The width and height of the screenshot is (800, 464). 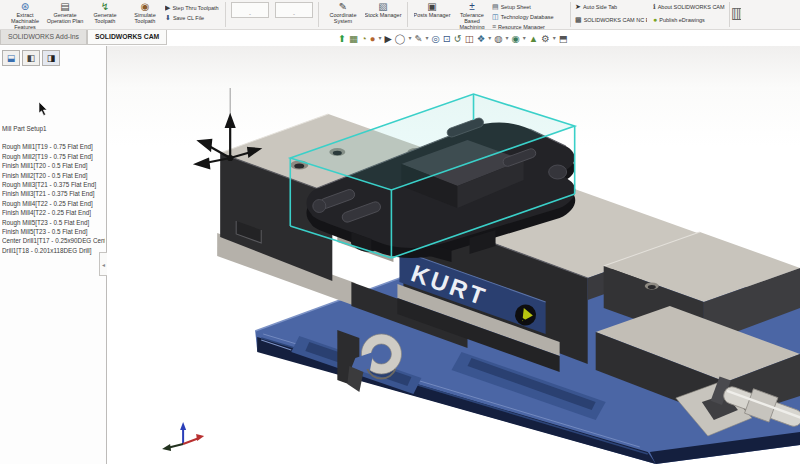 What do you see at coordinates (195, 8) in the screenshot?
I see `button-label: Step Thru Toolpath` at bounding box center [195, 8].